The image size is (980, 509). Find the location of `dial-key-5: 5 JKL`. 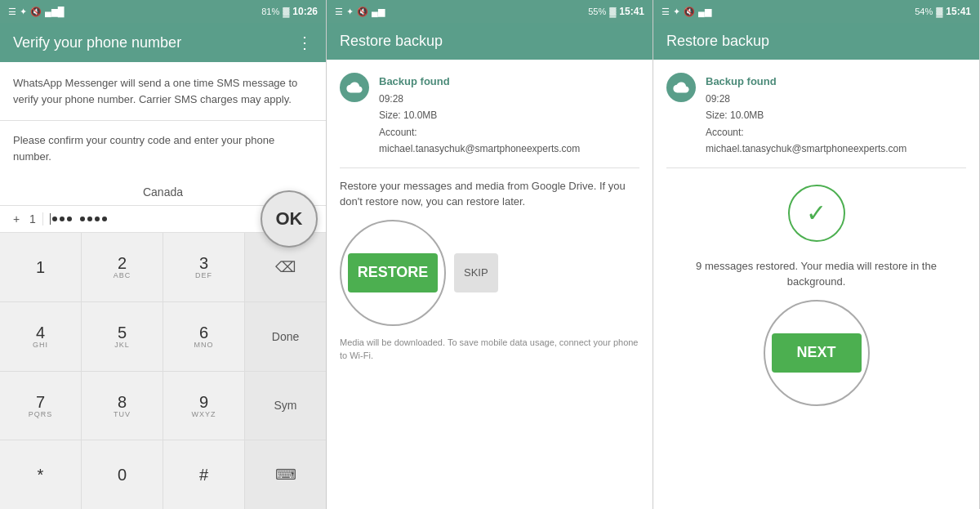

dial-key-5: 5 JKL is located at coordinates (122, 337).